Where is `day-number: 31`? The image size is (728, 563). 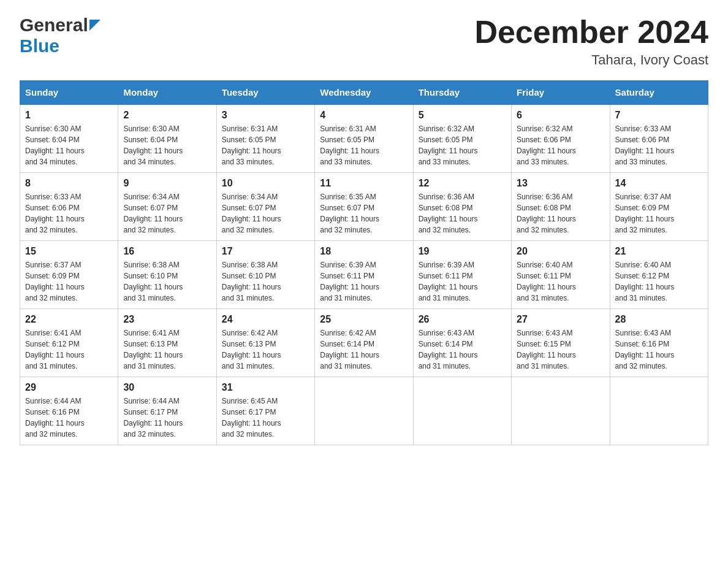
day-number: 31 is located at coordinates (266, 388).